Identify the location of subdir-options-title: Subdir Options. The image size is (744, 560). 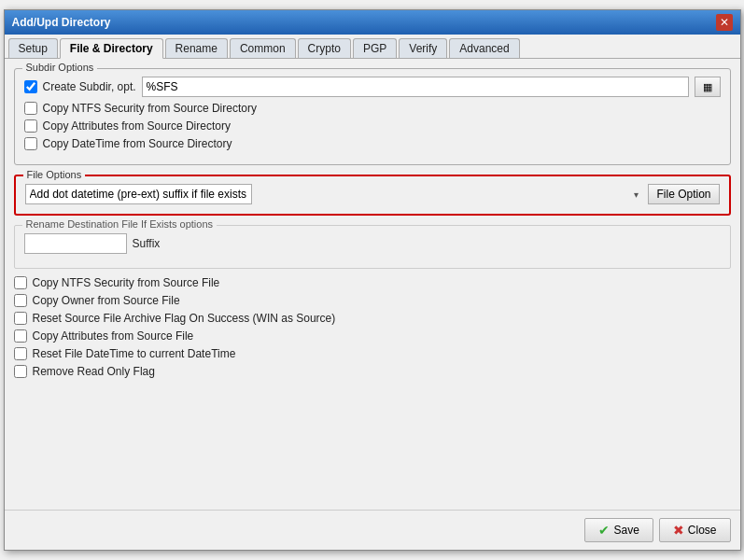
(60, 67).